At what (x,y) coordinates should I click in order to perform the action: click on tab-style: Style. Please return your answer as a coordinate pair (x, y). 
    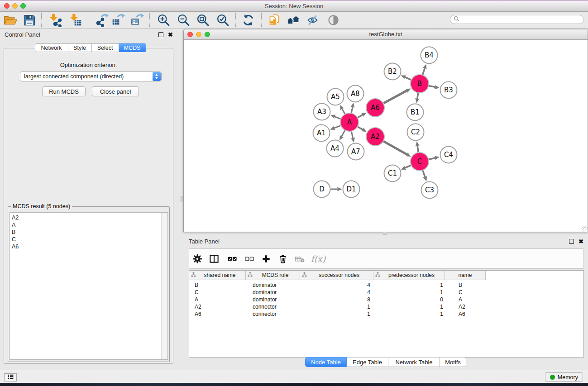
    Looking at the image, I should click on (80, 48).